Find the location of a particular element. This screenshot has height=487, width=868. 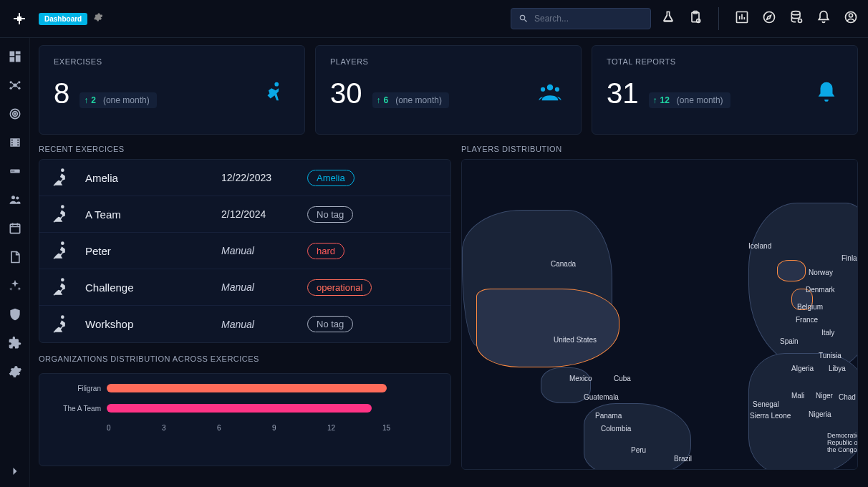

app-logo is located at coordinates (19, 19).